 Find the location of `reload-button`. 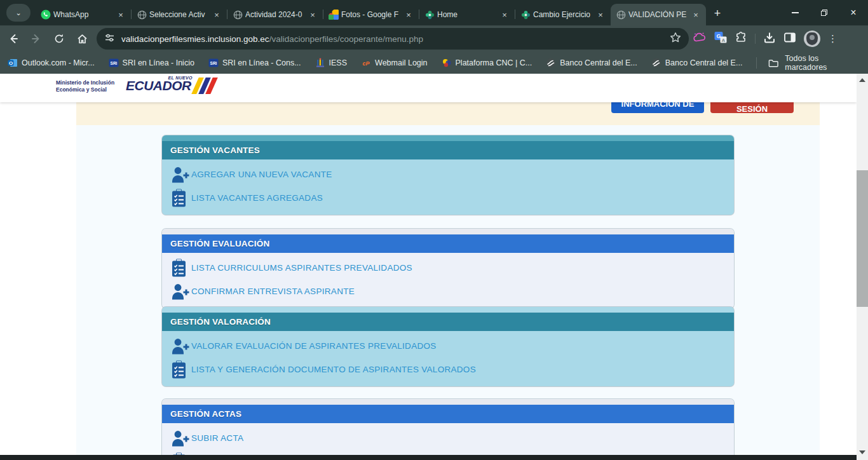

reload-button is located at coordinates (59, 39).